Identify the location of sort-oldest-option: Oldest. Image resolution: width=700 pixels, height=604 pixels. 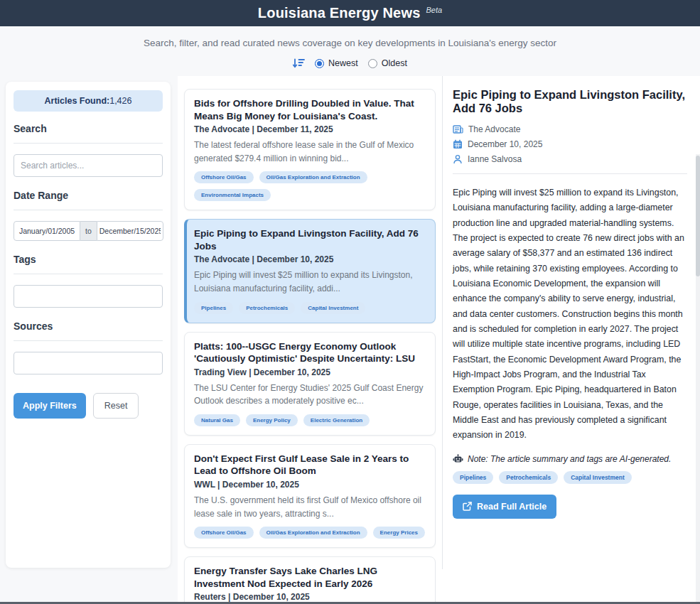
(388, 63).